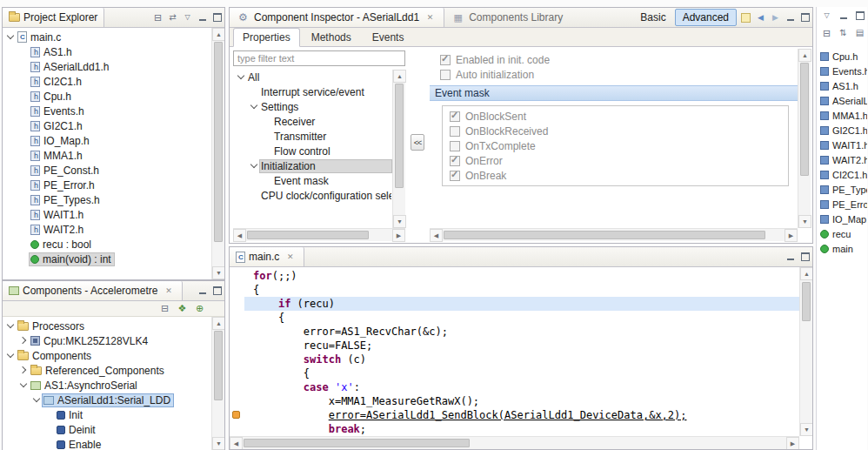 The width and height of the screenshot is (868, 450). What do you see at coordinates (842, 131) in the screenshot?
I see `outline-item: GI2C1.h` at bounding box center [842, 131].